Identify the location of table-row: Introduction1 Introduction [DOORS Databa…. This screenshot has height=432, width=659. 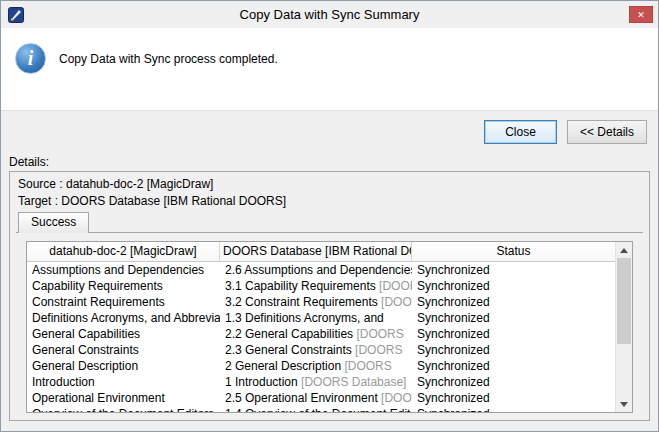
(321, 382).